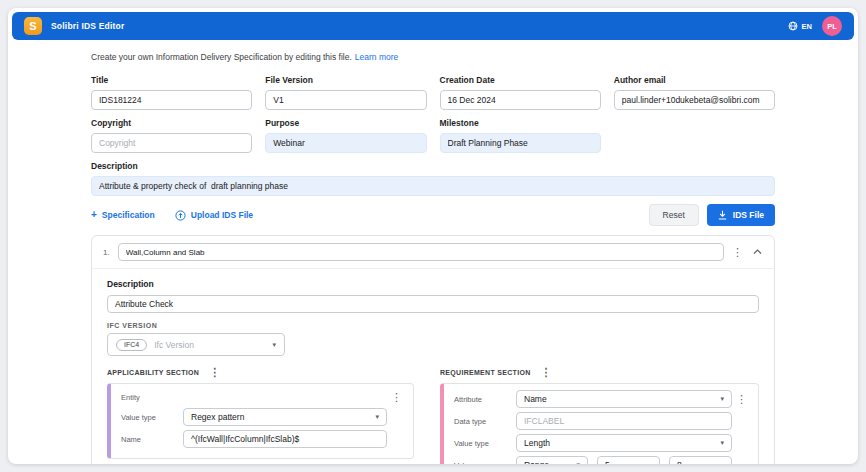 This screenshot has height=472, width=866. I want to click on upload-icon, so click(180, 216).